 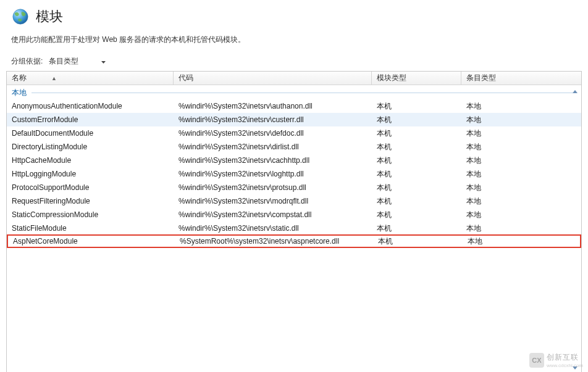 I want to click on group-by-label: 分组依据:, so click(x=27, y=62).